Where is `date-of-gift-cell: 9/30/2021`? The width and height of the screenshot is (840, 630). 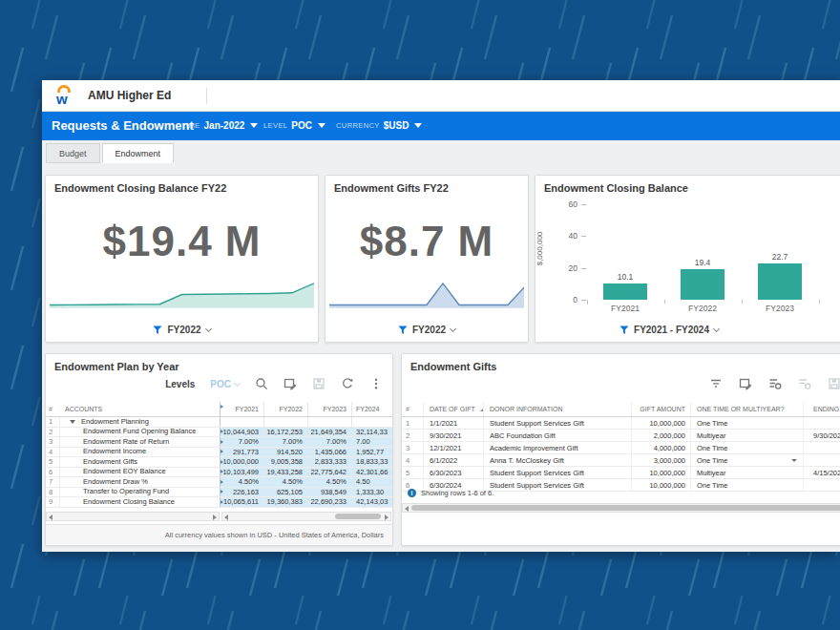 date-of-gift-cell: 9/30/2021 is located at coordinates (452, 435).